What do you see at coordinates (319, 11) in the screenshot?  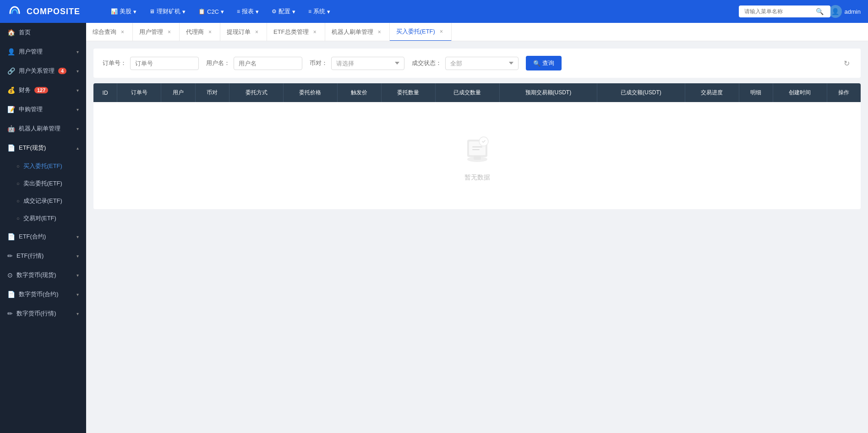 I see `nav-item-system: ≡ 系统 ▾` at bounding box center [319, 11].